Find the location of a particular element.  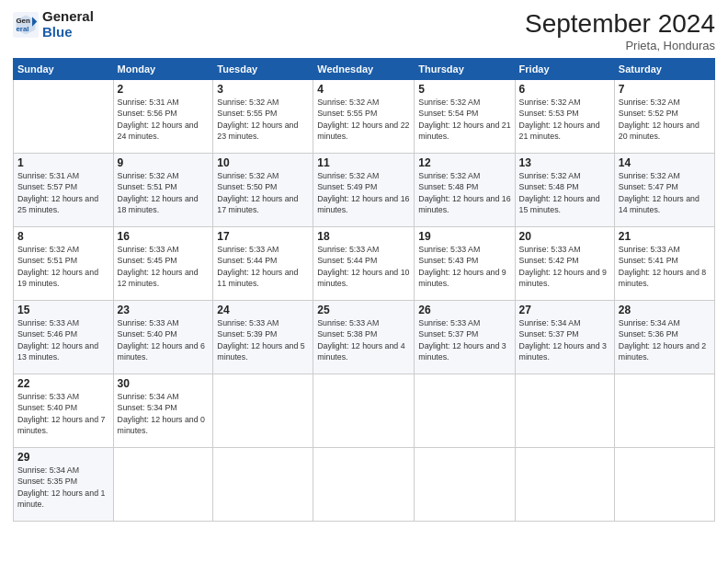

day-number: 19 is located at coordinates (464, 236).